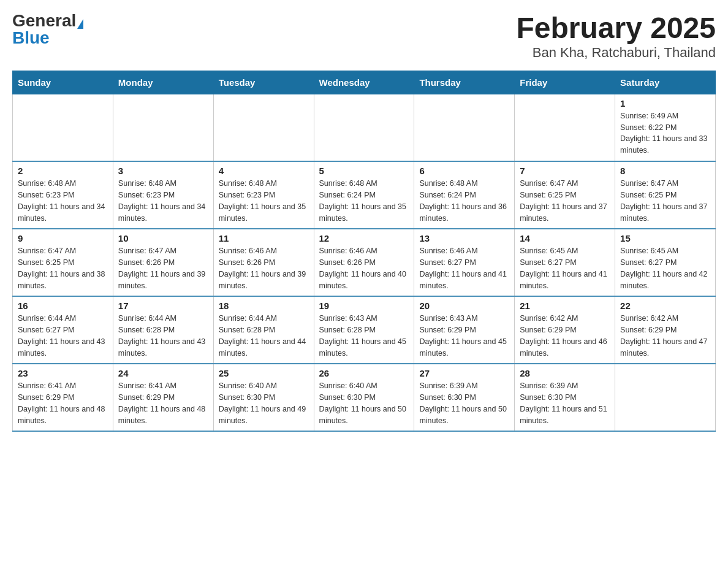 Image resolution: width=728 pixels, height=563 pixels. What do you see at coordinates (364, 336) in the screenshot?
I see `day-info: Sunrise: 6:43 AMSunset: 6:28 PMDaylight:…` at bounding box center [364, 336].